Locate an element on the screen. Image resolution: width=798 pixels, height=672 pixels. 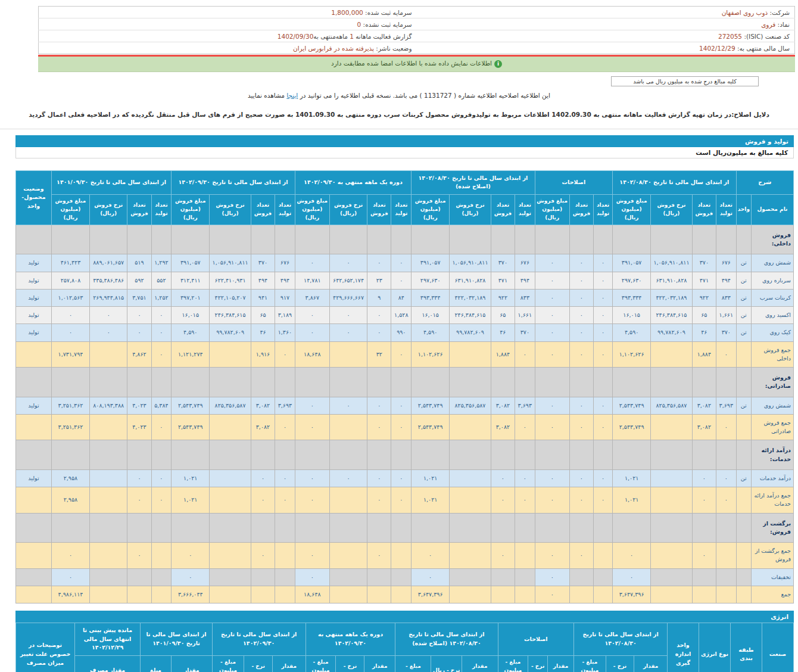
data-cell: ۳,۸۶۷ is located at coordinates (312, 298).